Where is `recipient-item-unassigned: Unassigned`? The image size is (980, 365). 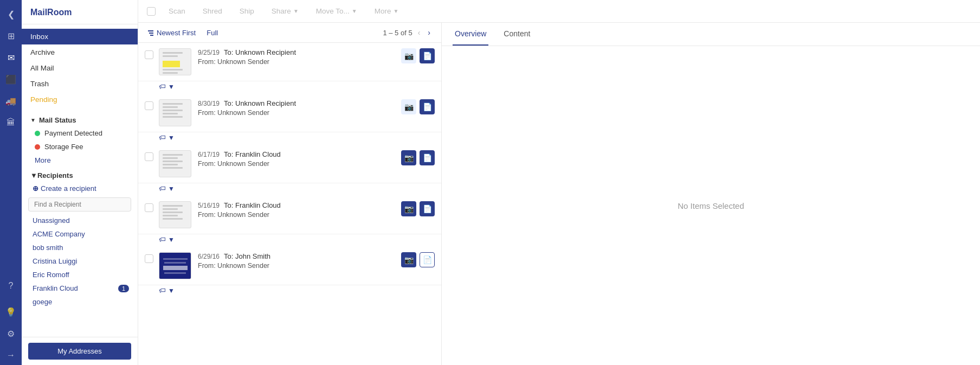
recipient-item-unassigned: Unassigned is located at coordinates (80, 220).